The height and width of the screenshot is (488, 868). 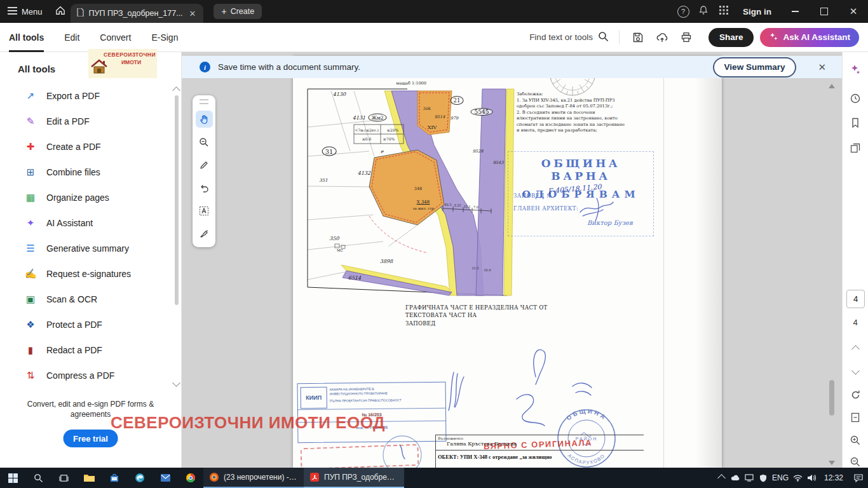 I want to click on map-label: 348, so click(x=418, y=189).